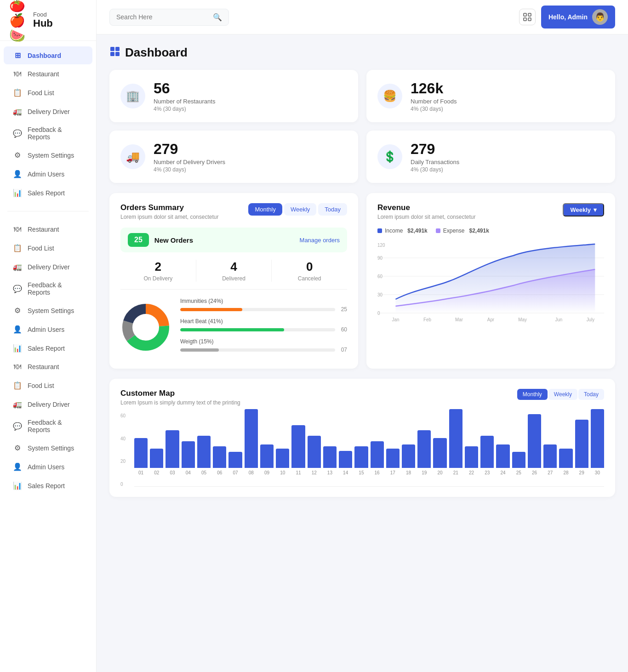 Image resolution: width=628 pixels, height=672 pixels. Describe the element at coordinates (48, 211) in the screenshot. I see `sidebar-divider` at that location.